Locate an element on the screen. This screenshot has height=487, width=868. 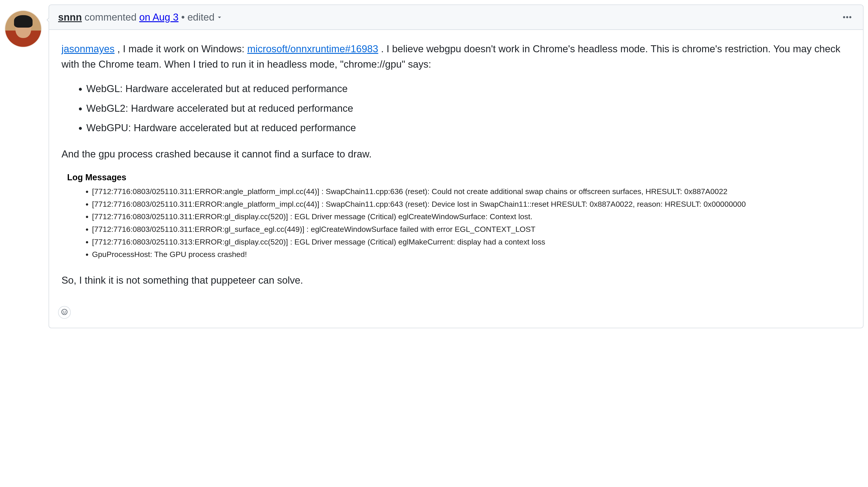
kebab-horizontal-icon is located at coordinates (847, 17).